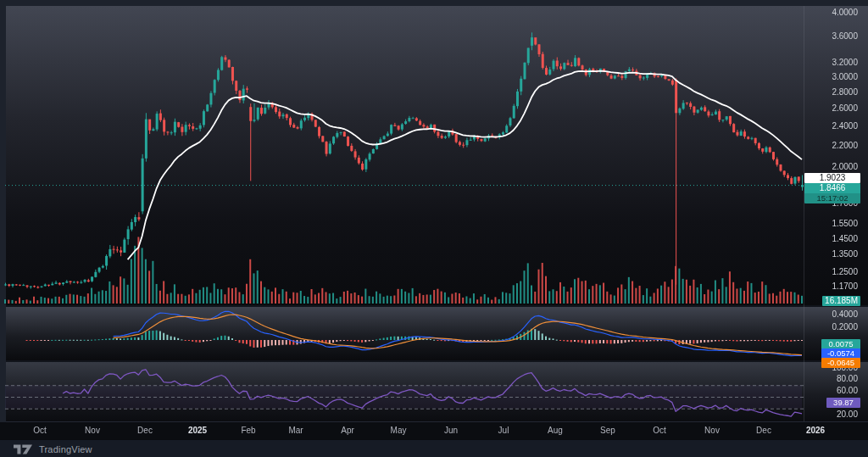  What do you see at coordinates (832, 178) in the screenshot?
I see `ma-price-label: 1.9023` at bounding box center [832, 178].